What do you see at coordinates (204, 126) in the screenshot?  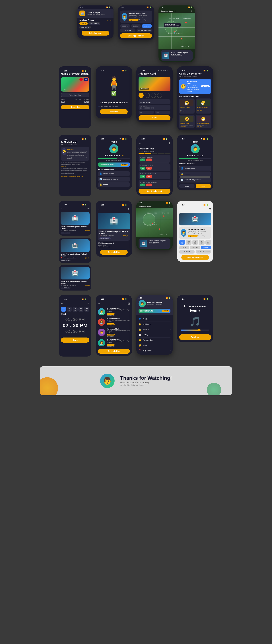 I see `read-more-sore: Read More` at bounding box center [204, 126].